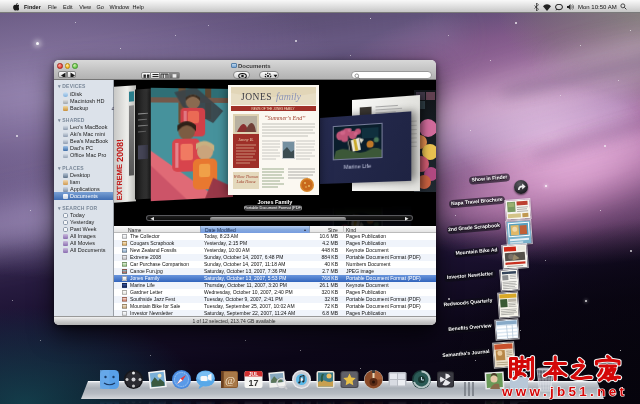  What do you see at coordinates (253, 383) in the screenshot?
I see `svg-text: 17` at bounding box center [253, 383].